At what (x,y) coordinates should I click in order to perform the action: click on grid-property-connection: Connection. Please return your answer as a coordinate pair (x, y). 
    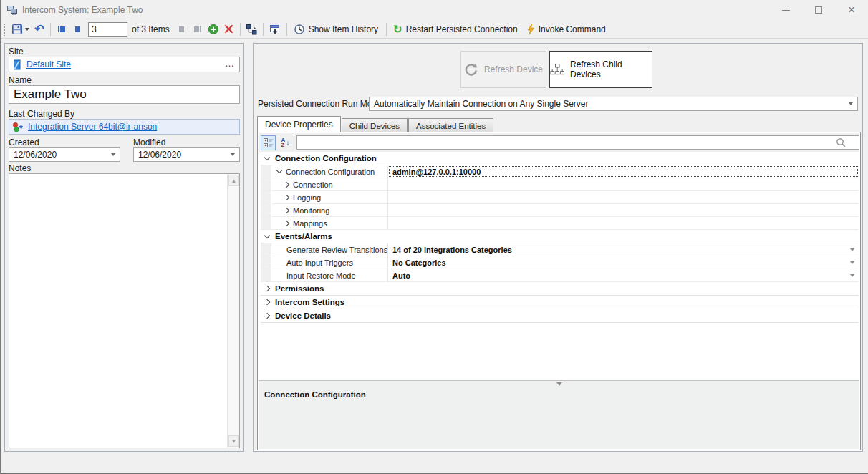
    Looking at the image, I should click on (560, 185).